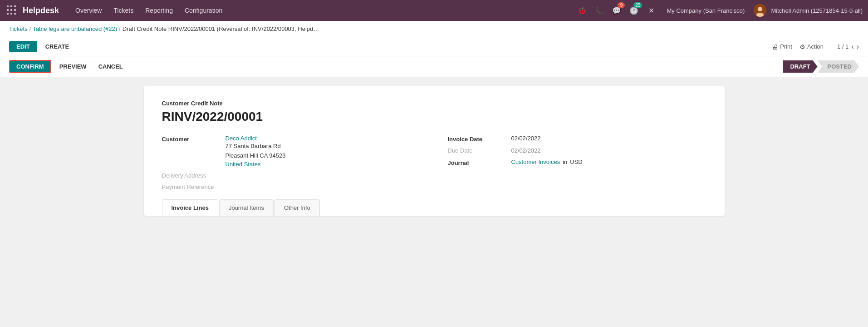 This screenshot has height=327, width=868. I want to click on app-brand: Helpdesk, so click(41, 11).